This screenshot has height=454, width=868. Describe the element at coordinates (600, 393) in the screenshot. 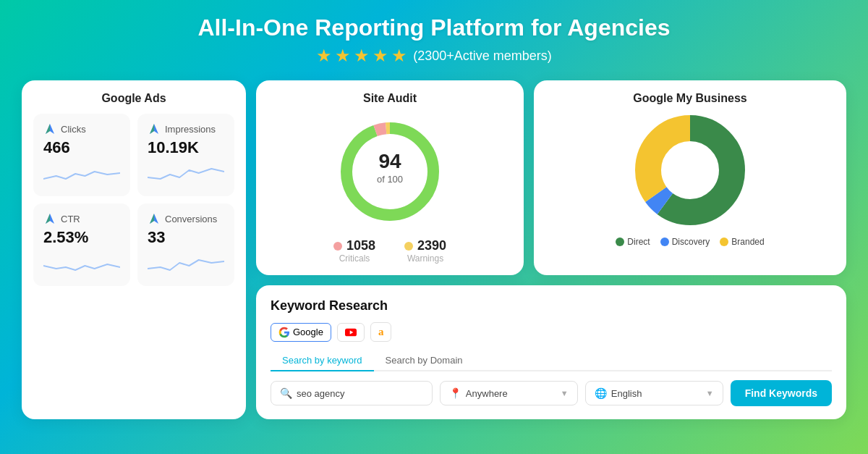

I see `language-icon: 🌐` at that location.